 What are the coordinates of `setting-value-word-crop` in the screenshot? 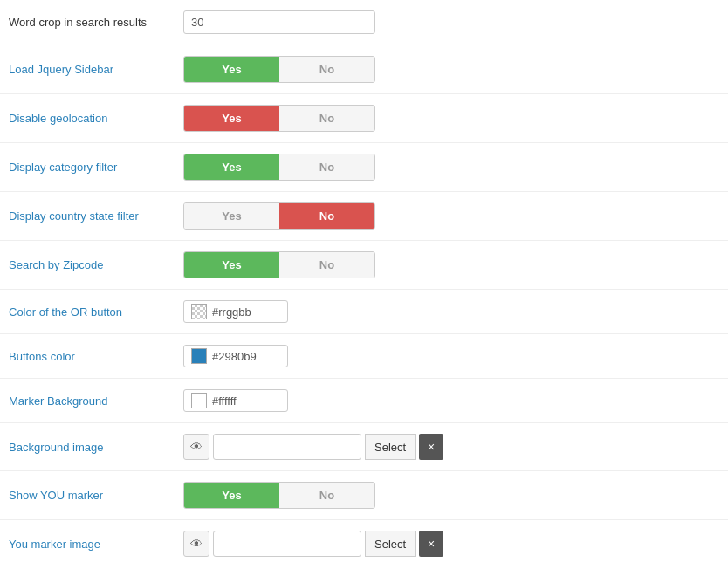 It's located at (451, 23).